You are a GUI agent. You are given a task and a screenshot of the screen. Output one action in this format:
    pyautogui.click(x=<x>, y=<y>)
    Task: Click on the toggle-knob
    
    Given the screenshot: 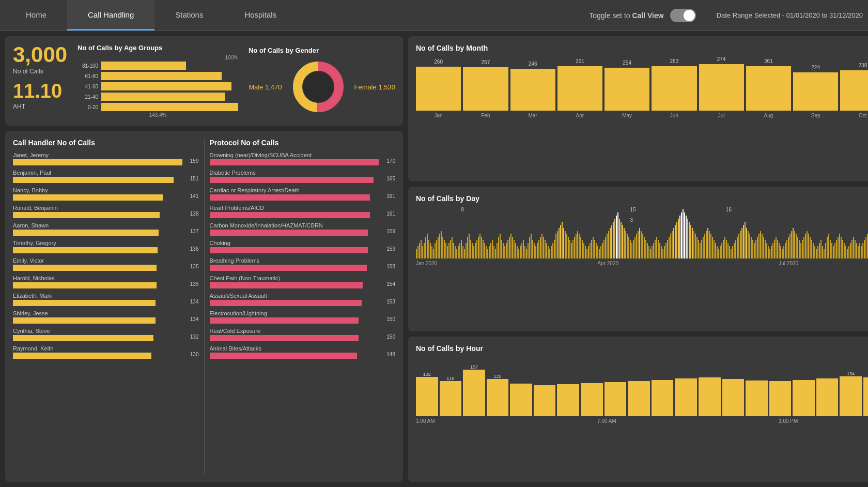 What is the action you would take?
    pyautogui.click(x=689, y=16)
    